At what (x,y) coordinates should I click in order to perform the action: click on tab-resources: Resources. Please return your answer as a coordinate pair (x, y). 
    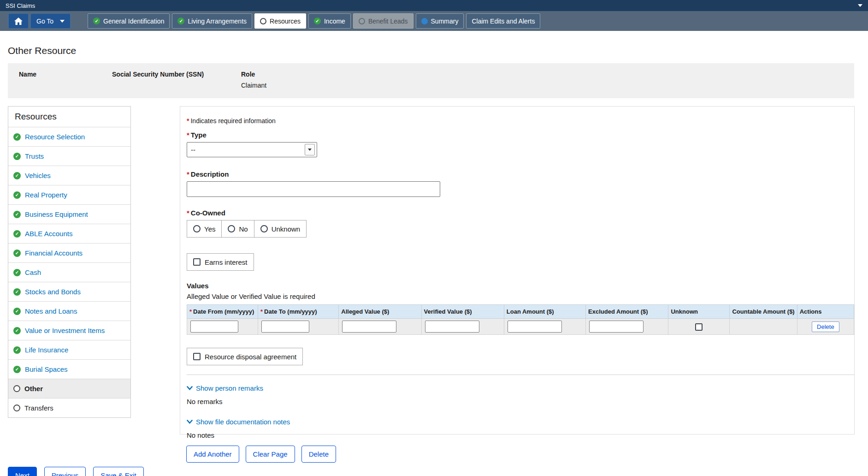
    Looking at the image, I should click on (280, 21).